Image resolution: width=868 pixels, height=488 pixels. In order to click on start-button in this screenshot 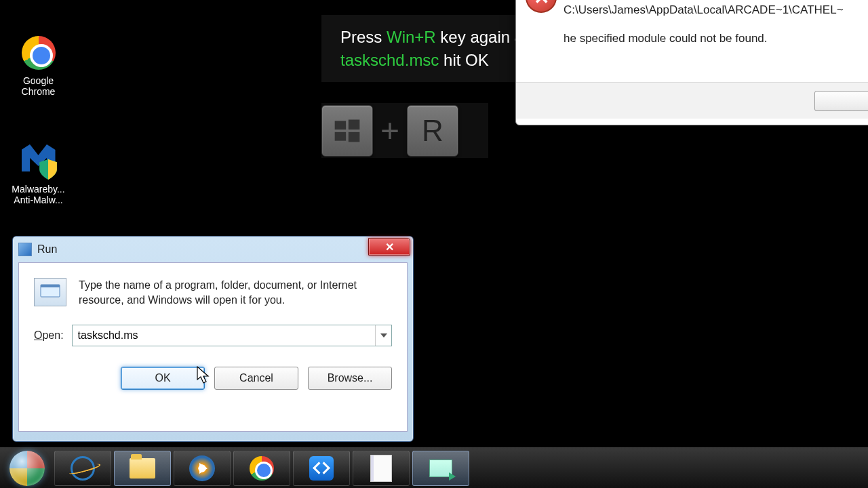, I will do `click(27, 468)`.